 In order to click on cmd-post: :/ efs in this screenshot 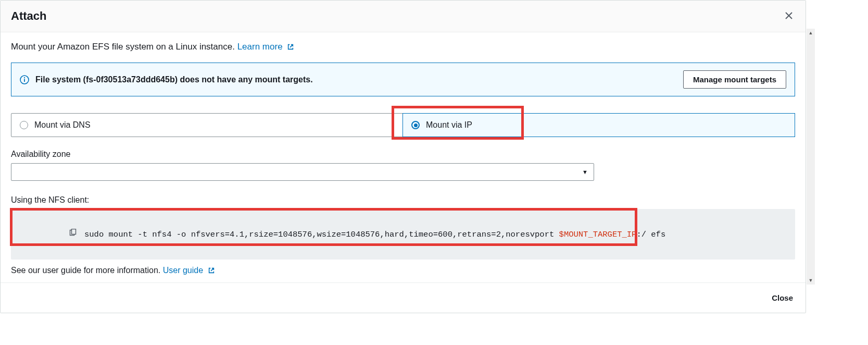, I will do `click(651, 235)`.